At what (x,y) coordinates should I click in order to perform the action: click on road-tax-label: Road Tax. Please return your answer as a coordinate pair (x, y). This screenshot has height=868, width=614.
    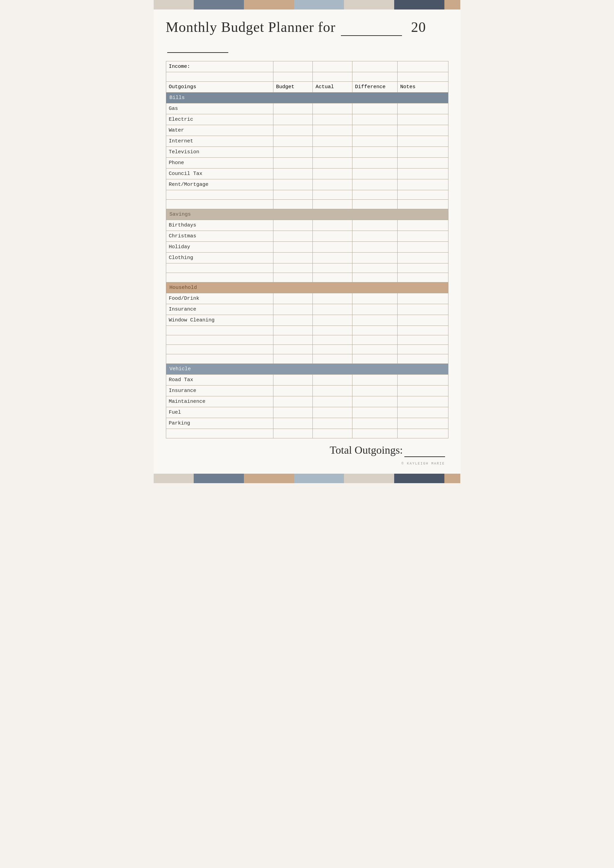
    Looking at the image, I should click on (219, 380).